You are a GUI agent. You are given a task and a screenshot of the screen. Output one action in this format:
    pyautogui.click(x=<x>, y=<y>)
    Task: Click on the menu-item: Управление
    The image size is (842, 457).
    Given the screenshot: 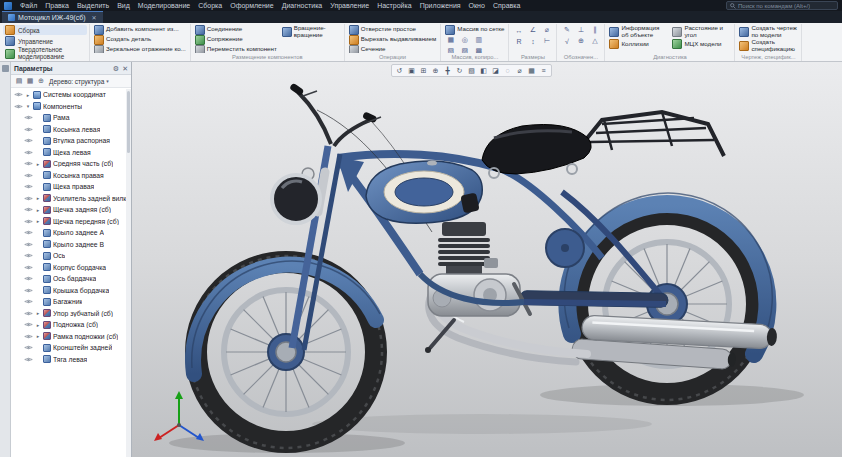 What is the action you would take?
    pyautogui.click(x=350, y=6)
    